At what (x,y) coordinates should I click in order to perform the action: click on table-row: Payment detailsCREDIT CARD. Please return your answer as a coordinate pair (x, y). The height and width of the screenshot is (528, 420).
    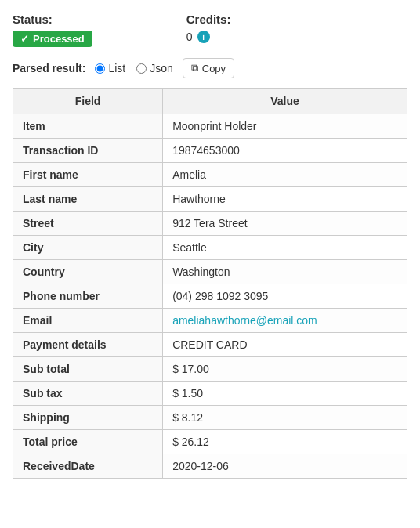
    Looking at the image, I should click on (210, 345).